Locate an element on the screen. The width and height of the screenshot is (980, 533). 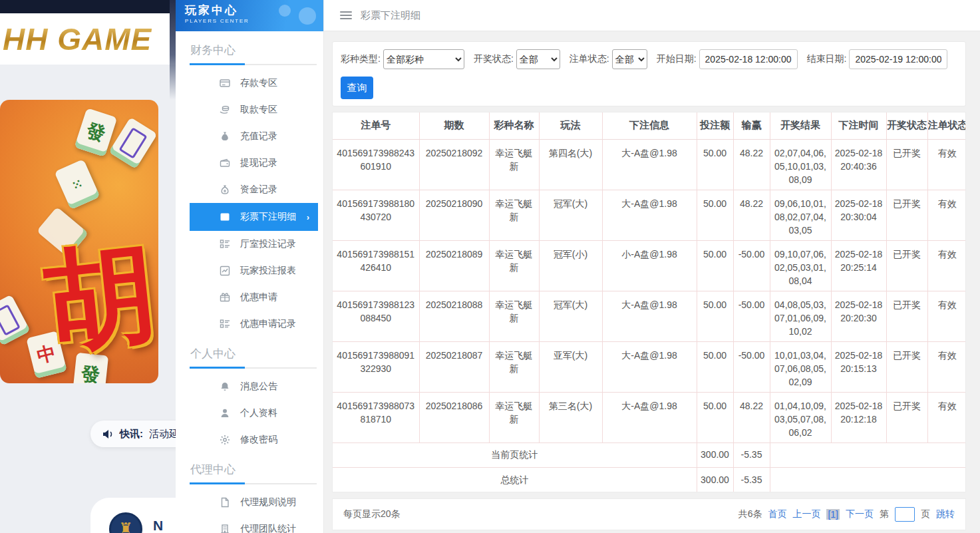
table-row: 40156917398815142641020250218089幸运飞艇新冠军(… is located at coordinates (649, 266).